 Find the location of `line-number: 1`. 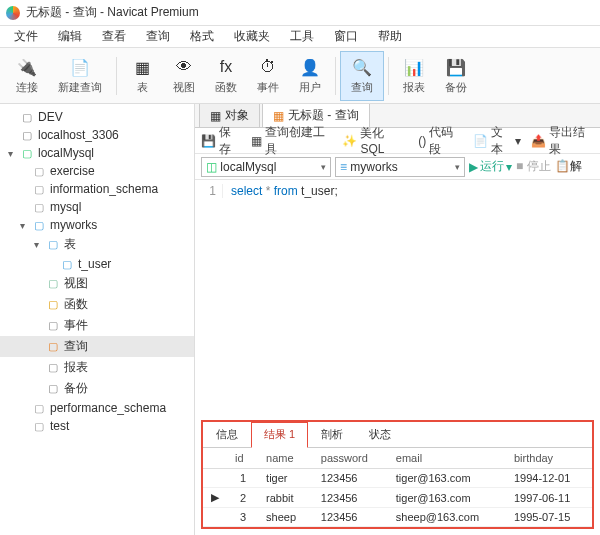

line-number: 1 is located at coordinates (209, 191).